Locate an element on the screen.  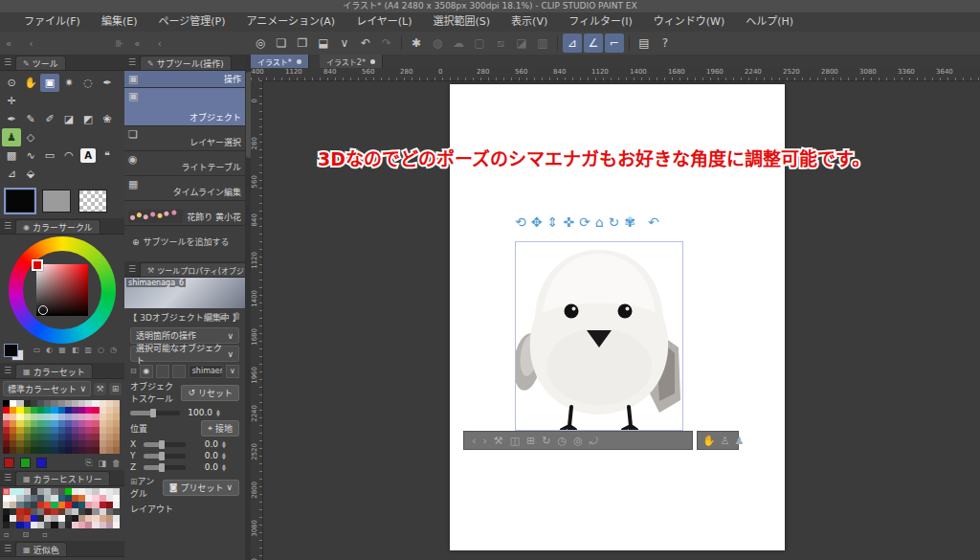
help-icon: ? is located at coordinates (665, 43).